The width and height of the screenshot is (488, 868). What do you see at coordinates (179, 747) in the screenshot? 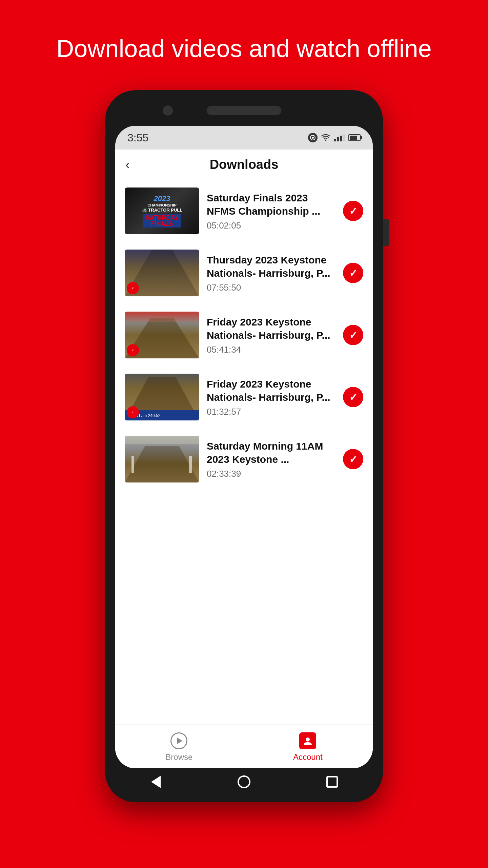
I see `browse-nav-item: Browse` at bounding box center [179, 747].